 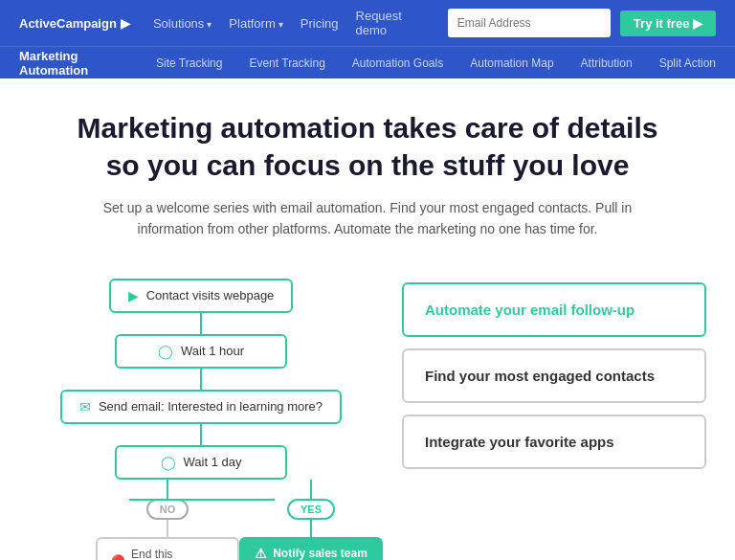 What do you see at coordinates (320, 23) in the screenshot?
I see `nav-pricing: Pricing` at bounding box center [320, 23].